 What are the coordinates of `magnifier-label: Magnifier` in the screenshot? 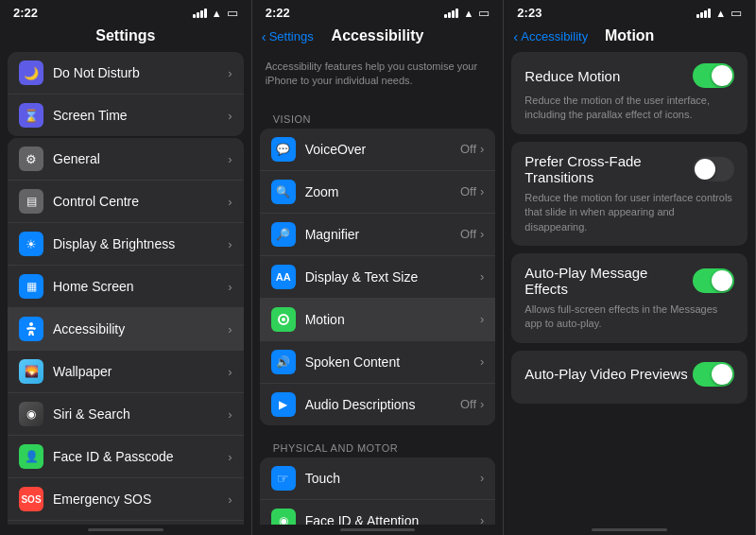 It's located at (383, 234).